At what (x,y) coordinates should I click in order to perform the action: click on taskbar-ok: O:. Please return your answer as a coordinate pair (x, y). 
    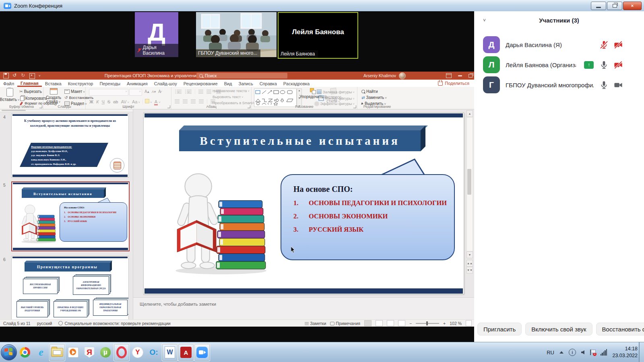
    Looking at the image, I should click on (154, 352).